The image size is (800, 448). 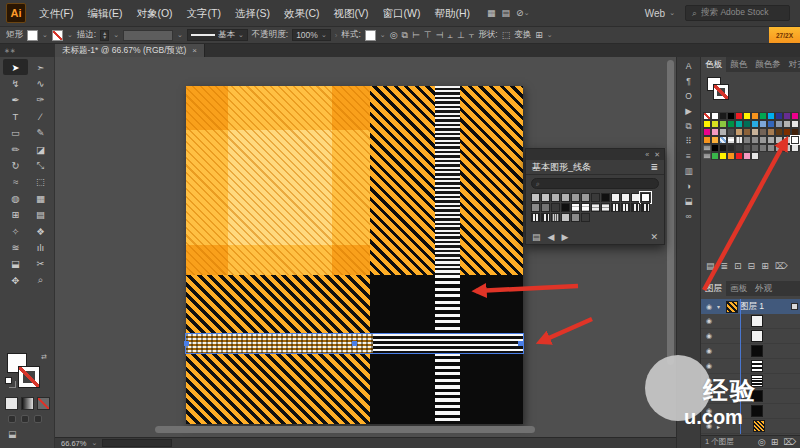 What do you see at coordinates (40, 165) in the screenshot?
I see `scale-tool: ⤡` at bounding box center [40, 165].